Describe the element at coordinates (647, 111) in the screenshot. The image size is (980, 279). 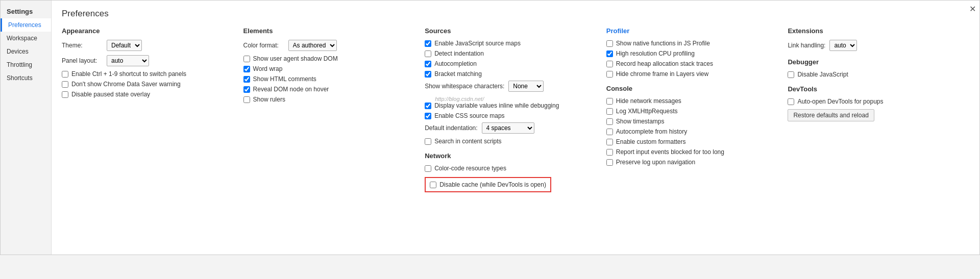
I see `log-xmlhttp-label: Log XMLHttpRequests` at that location.